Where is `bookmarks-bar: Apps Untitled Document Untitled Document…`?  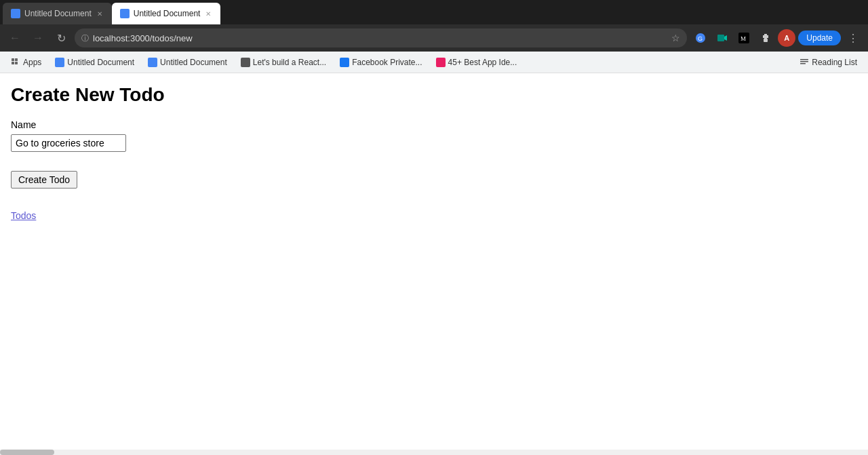
bookmarks-bar: Apps Untitled Document Untitled Document… is located at coordinates (434, 62).